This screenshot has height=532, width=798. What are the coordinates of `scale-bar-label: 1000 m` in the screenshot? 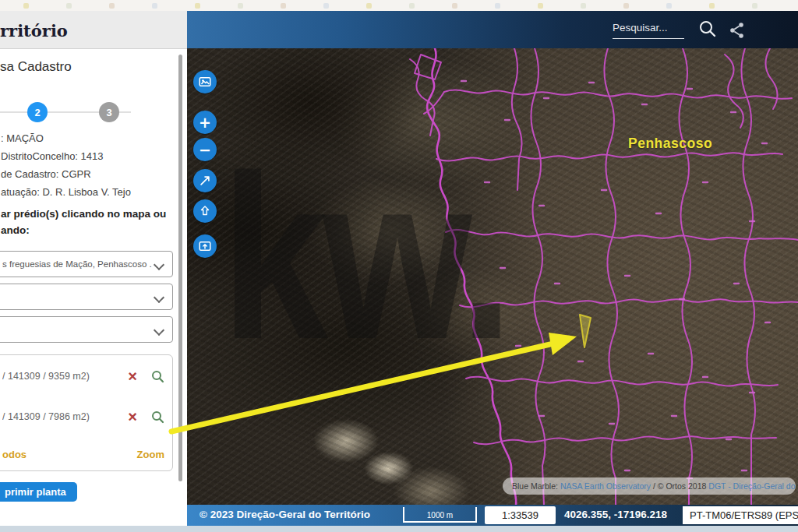 It's located at (440, 516).